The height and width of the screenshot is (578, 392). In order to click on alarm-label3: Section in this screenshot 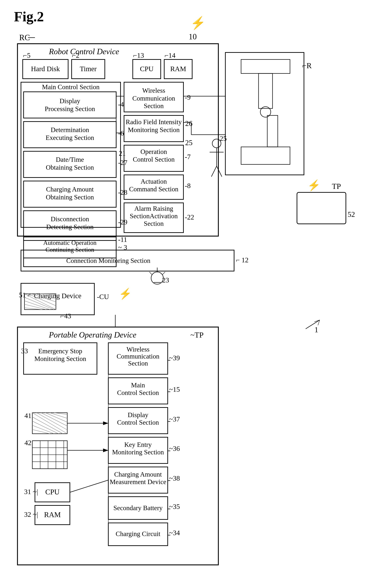, I will do `click(154, 223)`.